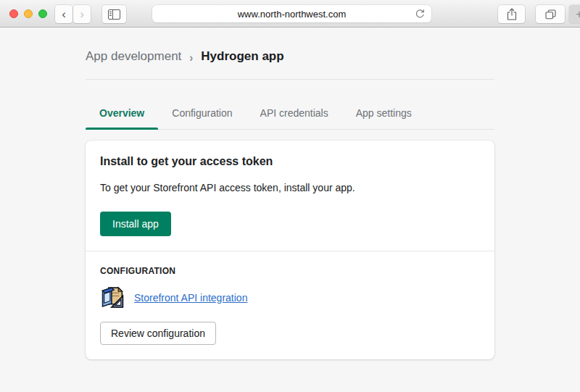 This screenshot has width=580, height=392. Describe the element at coordinates (43, 14) in the screenshot. I see `zoom-window-button` at that location.